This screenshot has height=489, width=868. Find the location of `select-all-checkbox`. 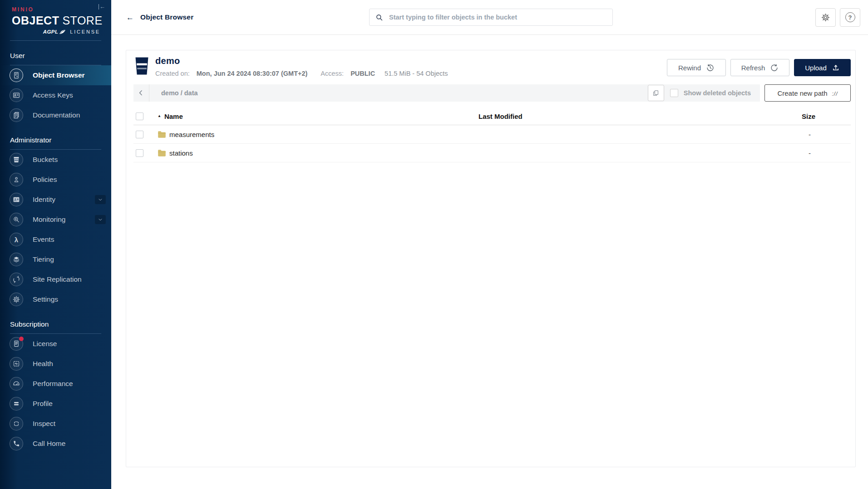

select-all-checkbox is located at coordinates (140, 116).